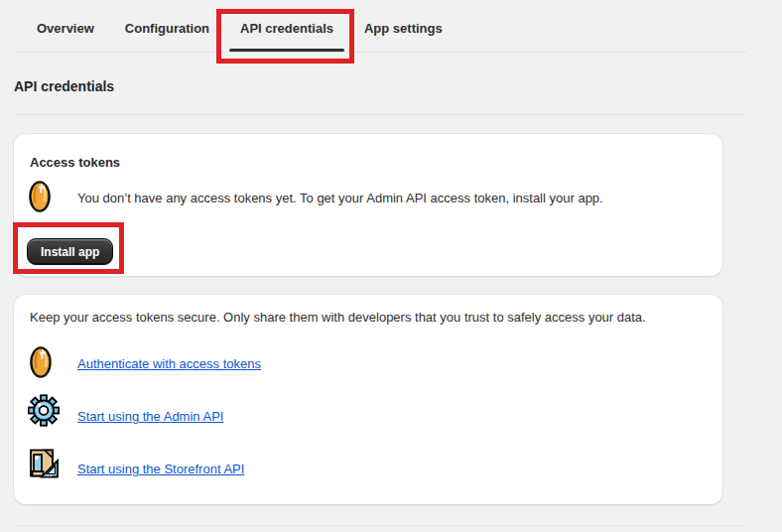 The height and width of the screenshot is (532, 782). What do you see at coordinates (75, 163) in the screenshot?
I see `access-tokens-title: Access tokens` at bounding box center [75, 163].